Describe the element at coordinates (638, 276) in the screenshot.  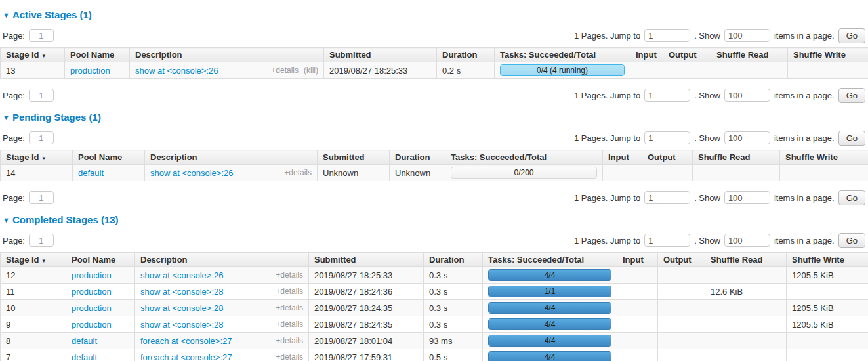
I see `input-cell` at that location.